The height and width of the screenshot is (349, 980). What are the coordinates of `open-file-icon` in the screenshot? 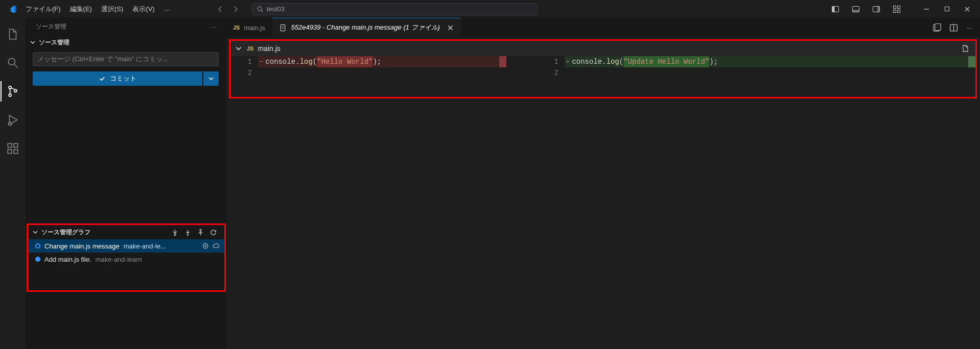 It's located at (965, 48).